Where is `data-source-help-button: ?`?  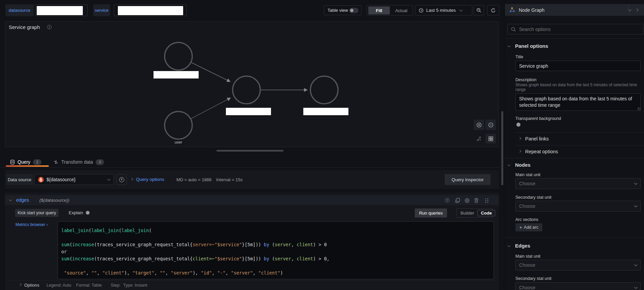
data-source-help-button: ? is located at coordinates (122, 180).